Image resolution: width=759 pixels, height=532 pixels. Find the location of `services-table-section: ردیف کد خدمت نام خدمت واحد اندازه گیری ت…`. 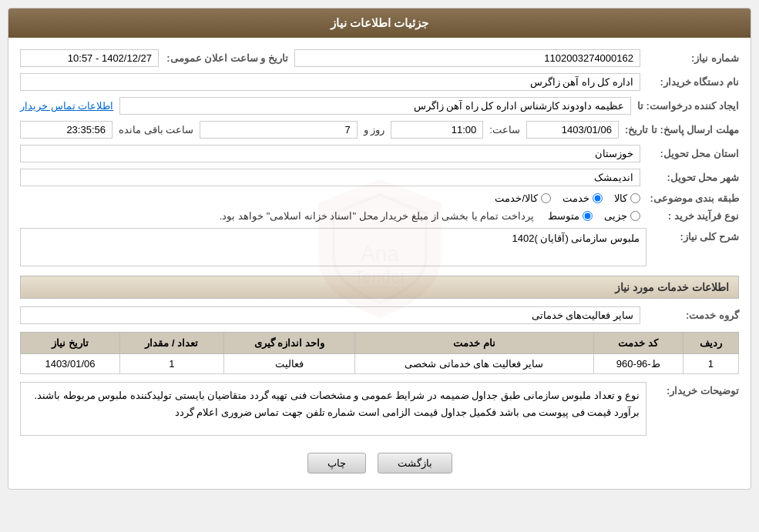

services-table-section: ردیف کد خدمت نام خدمت واحد اندازه گیری ت… is located at coordinates (379, 353).